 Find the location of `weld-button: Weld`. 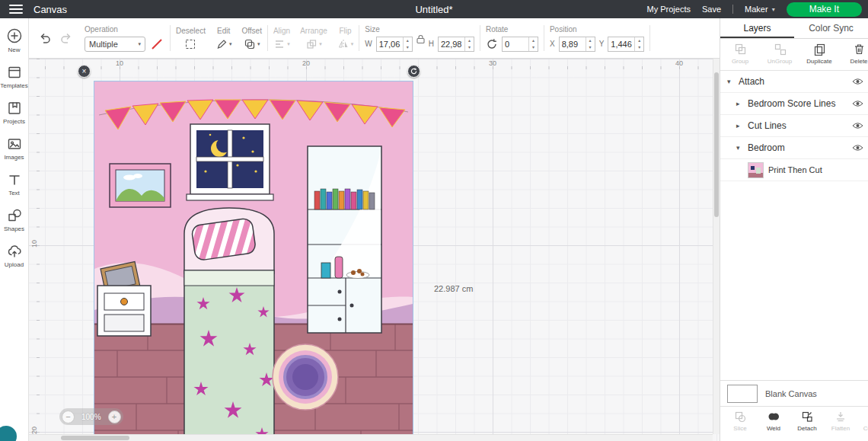

weld-button: Weld is located at coordinates (774, 426).